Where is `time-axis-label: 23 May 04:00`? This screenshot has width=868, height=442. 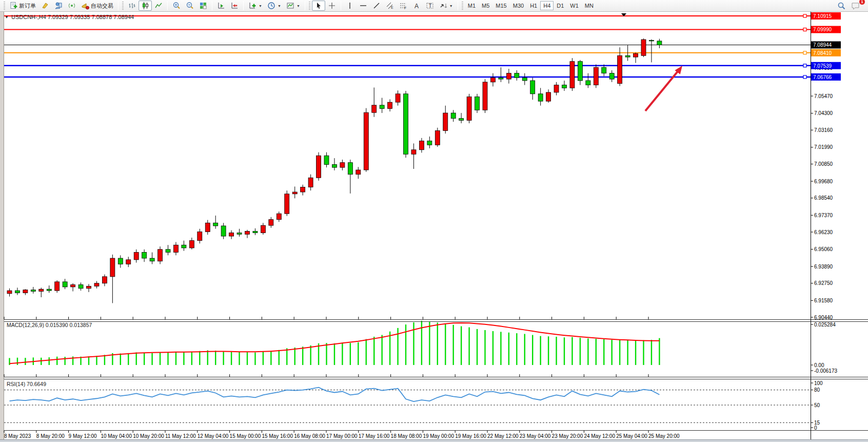
time-axis-label: 23 May 04:00 is located at coordinates (536, 436).